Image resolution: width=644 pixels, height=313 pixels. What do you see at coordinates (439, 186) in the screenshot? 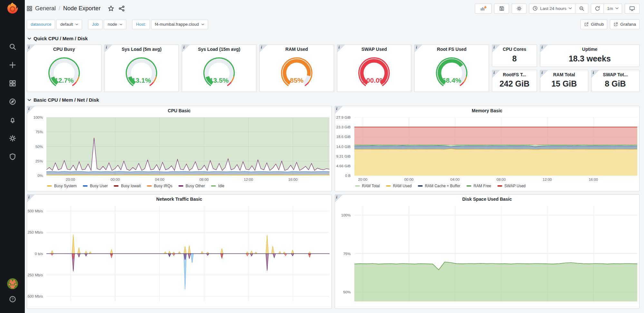
I see `legend-item: RAM Cache + Buffer` at bounding box center [439, 186].